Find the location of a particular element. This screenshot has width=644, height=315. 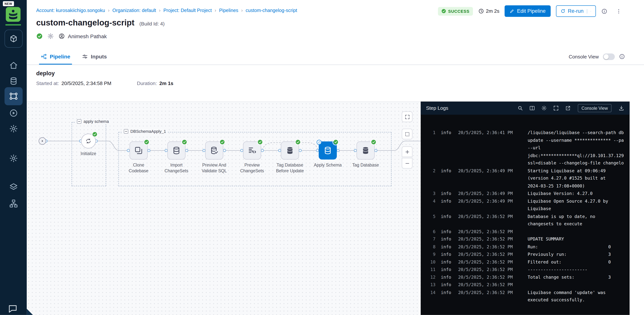

sidebar-item-home is located at coordinates (13, 65).